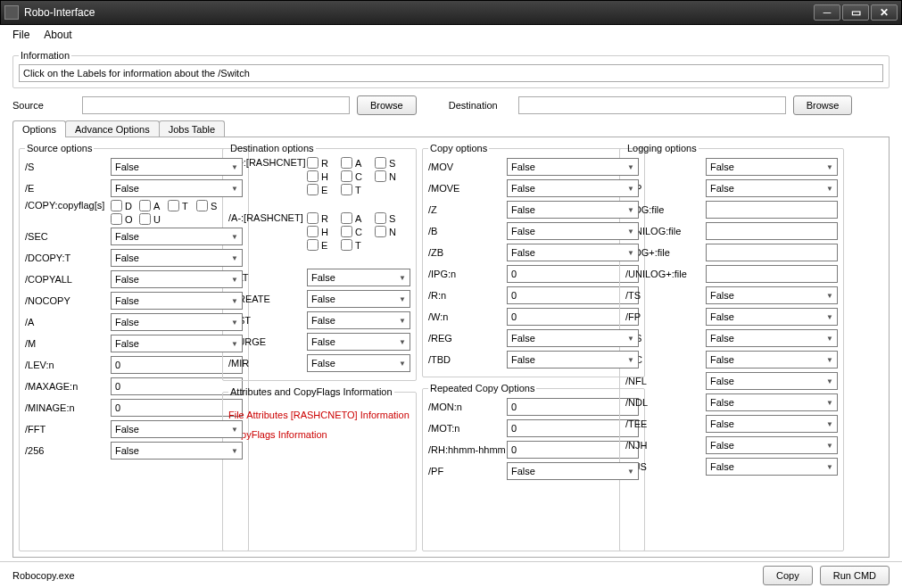  I want to click on aminus-check-e: E, so click(322, 244).